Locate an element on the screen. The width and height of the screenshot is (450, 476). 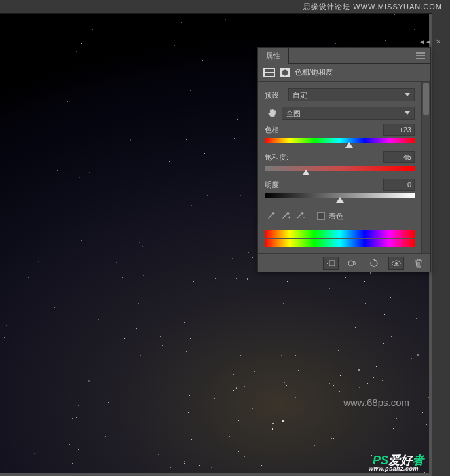
clip-to-layer-icon is located at coordinates (331, 263).